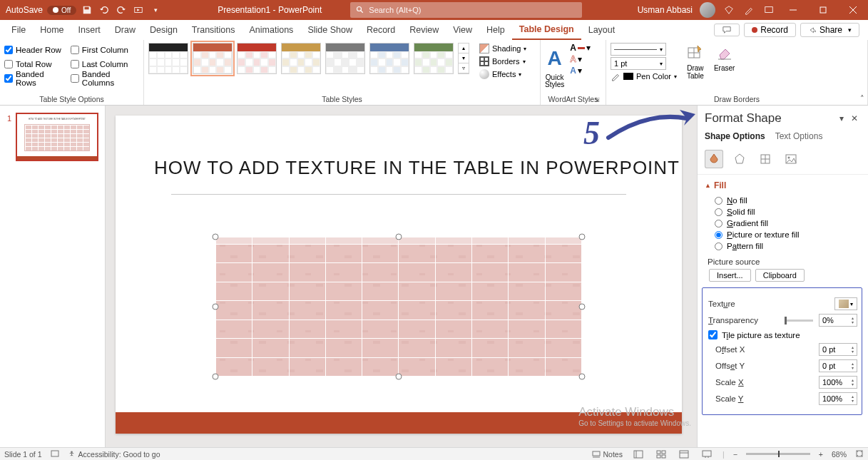  What do you see at coordinates (496, 30) in the screenshot?
I see `tab-help: Help` at bounding box center [496, 30].